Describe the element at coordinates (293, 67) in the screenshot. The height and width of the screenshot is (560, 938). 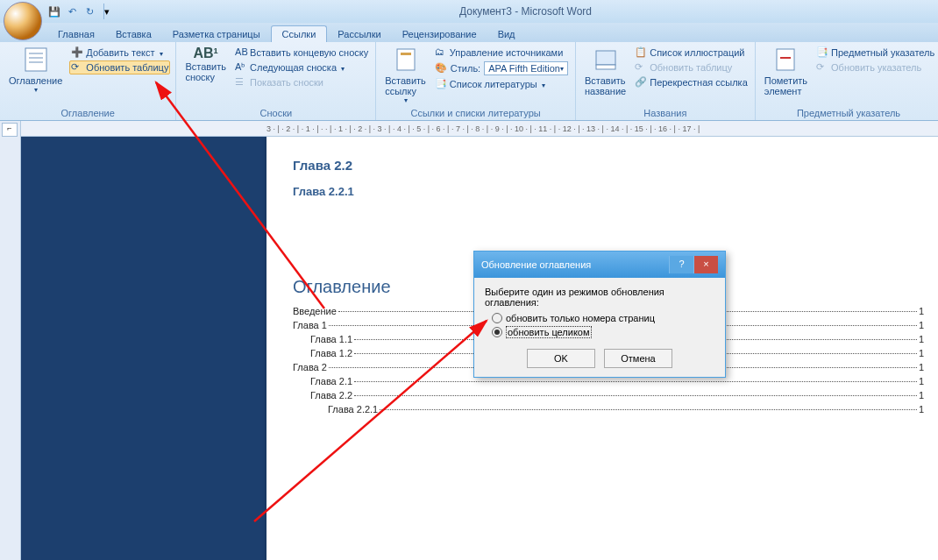
I see `next-footnote-label: Следующая сноска` at that location.